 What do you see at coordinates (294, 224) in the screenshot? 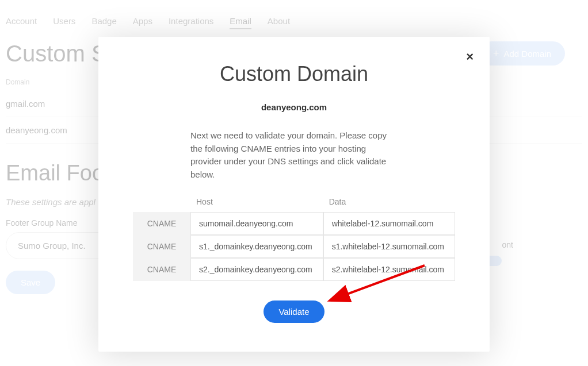
I see `dns-record-row: CNAME sumomail.deanyeong.com whitelabel-…` at bounding box center [294, 224].